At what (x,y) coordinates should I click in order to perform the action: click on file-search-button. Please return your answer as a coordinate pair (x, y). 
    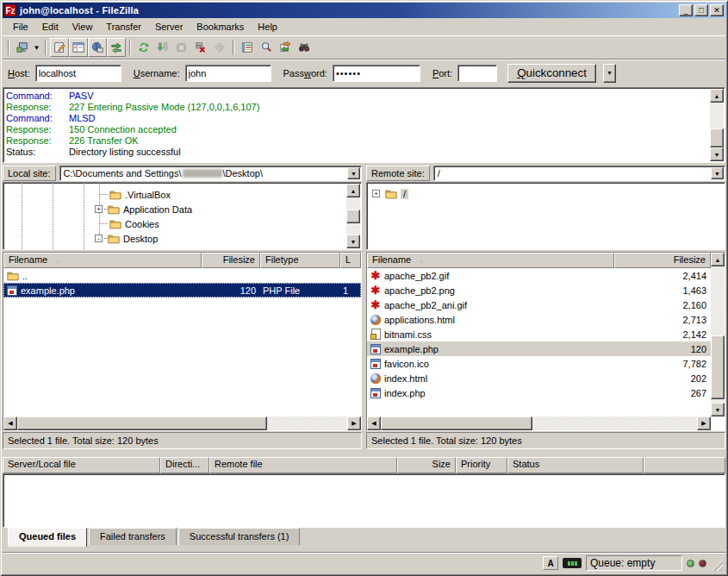
    Looking at the image, I should click on (266, 47).